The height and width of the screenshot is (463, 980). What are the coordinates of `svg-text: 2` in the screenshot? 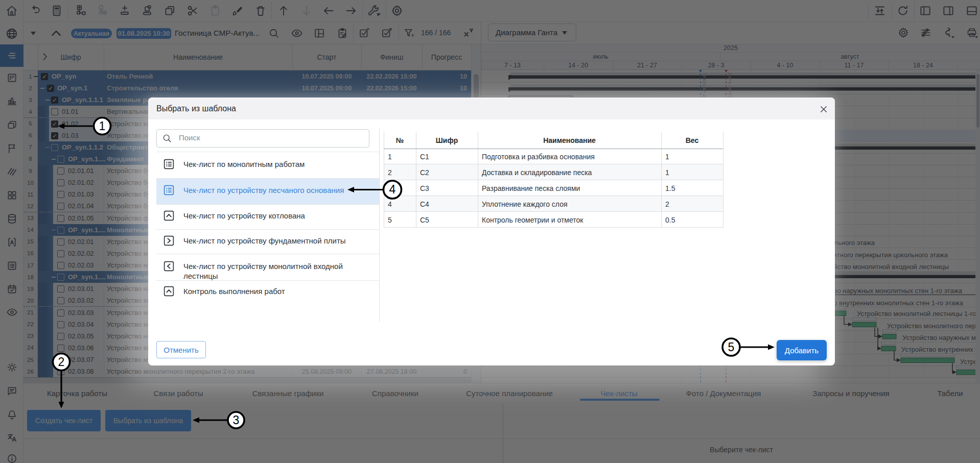 It's located at (61, 362).